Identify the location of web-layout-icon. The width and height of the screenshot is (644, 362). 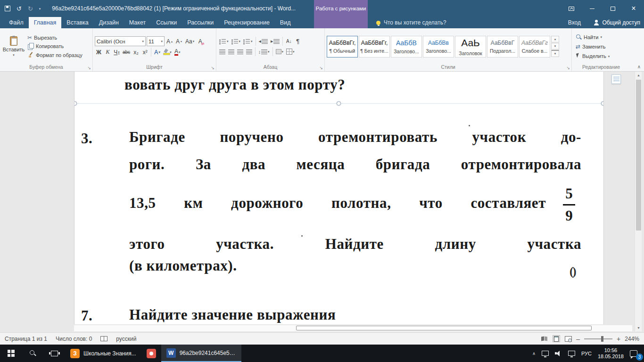
(568, 338).